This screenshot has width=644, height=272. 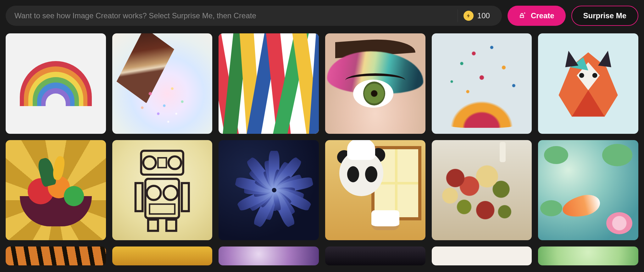 I want to click on gallery-tile-fox, so click(x=588, y=84).